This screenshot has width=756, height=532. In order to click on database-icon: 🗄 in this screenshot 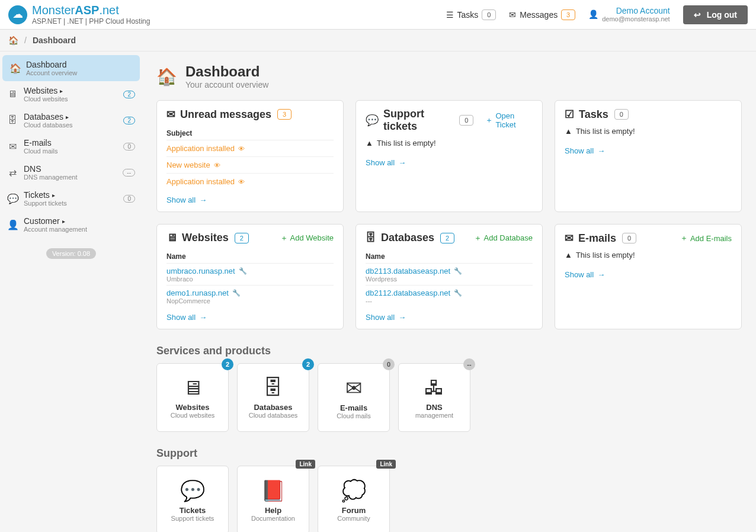, I will do `click(12, 120)`.